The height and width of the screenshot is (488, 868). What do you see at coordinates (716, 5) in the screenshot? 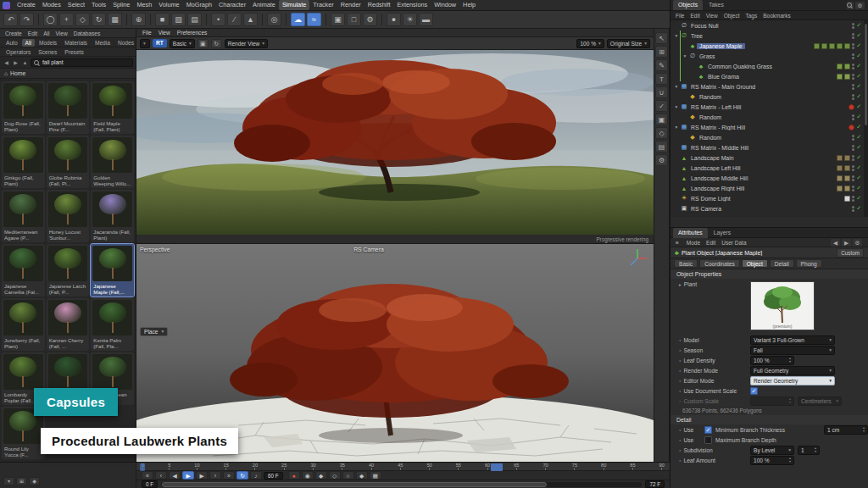
I see `tab-takes: Takes` at bounding box center [716, 5].